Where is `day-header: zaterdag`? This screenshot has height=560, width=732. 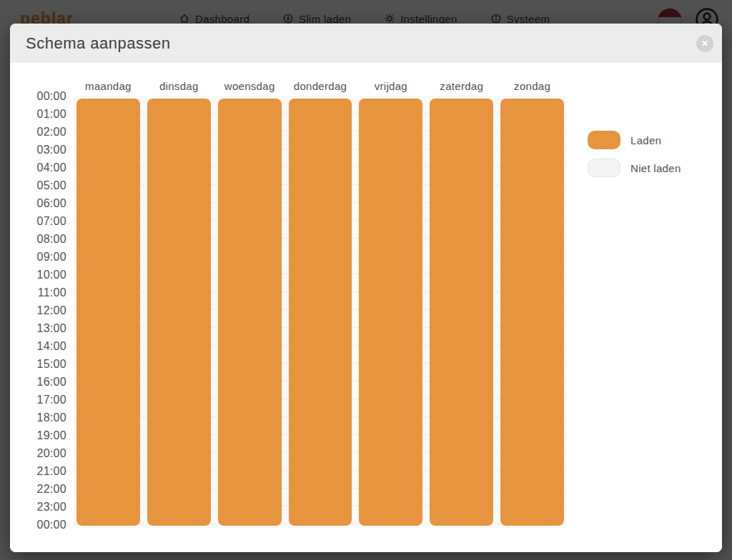
day-header: zaterdag is located at coordinates (462, 86).